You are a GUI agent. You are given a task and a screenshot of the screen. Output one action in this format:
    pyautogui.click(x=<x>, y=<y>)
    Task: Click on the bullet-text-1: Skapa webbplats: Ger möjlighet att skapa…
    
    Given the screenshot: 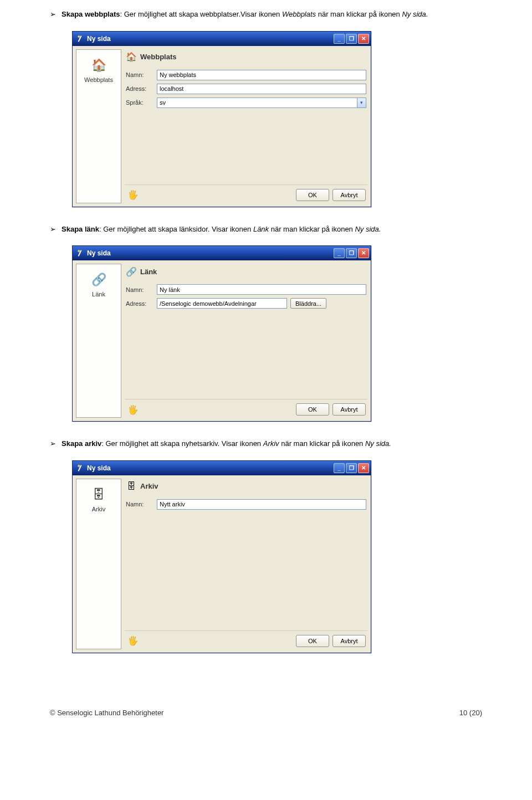 What is the action you would take?
    pyautogui.click(x=272, y=14)
    